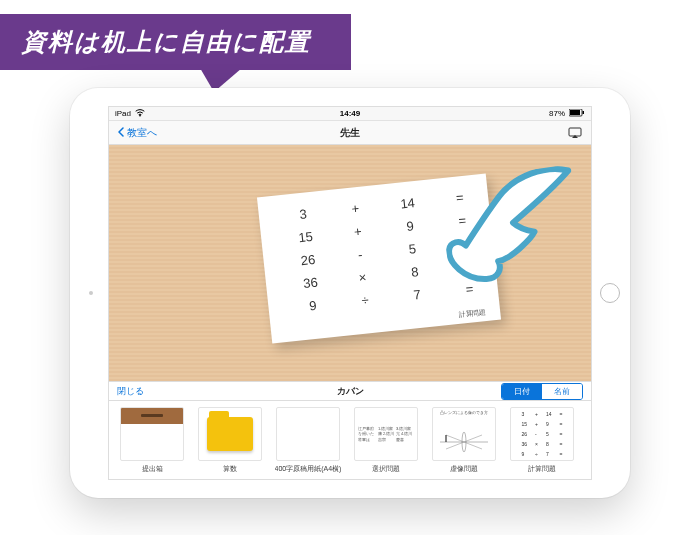 This screenshot has width=690, height=535. I want to click on shelf-item-quiz: 江戸幕府を開いた将軍は 1.徳川家康 2.徳川吉宗 3.徳川家光 4.徳川慶喜 …, so click(386, 441).